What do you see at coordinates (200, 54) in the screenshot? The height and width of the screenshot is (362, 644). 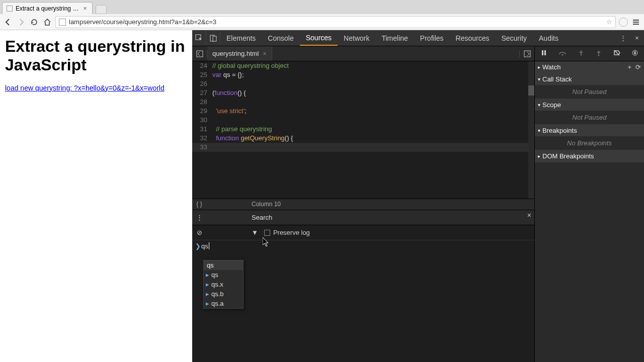 I see `navigator-toggle-icon` at bounding box center [200, 54].